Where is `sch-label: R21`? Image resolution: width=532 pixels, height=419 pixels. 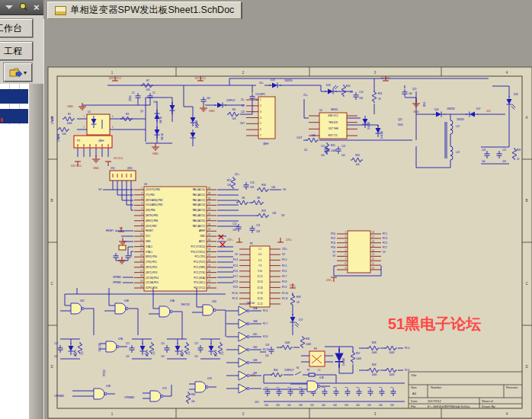
sch-label: R21 is located at coordinates (380, 94).